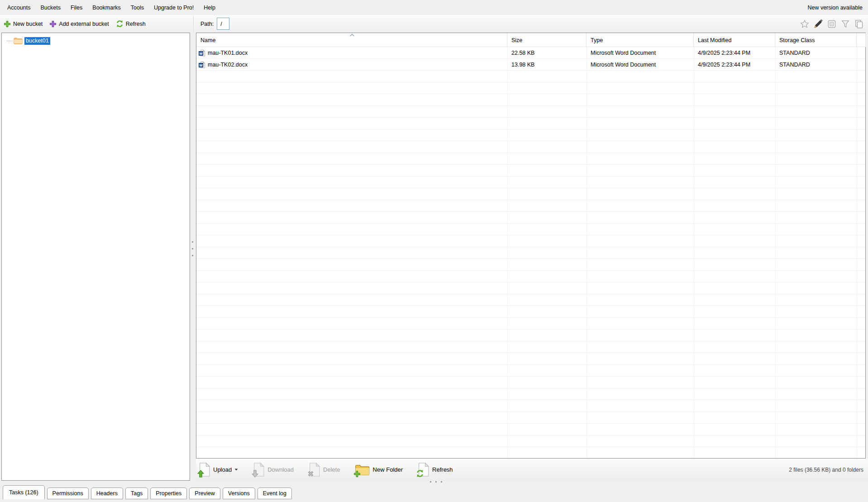 Image resolution: width=868 pixels, height=502 pixels. I want to click on column-header-type: Type, so click(640, 40).